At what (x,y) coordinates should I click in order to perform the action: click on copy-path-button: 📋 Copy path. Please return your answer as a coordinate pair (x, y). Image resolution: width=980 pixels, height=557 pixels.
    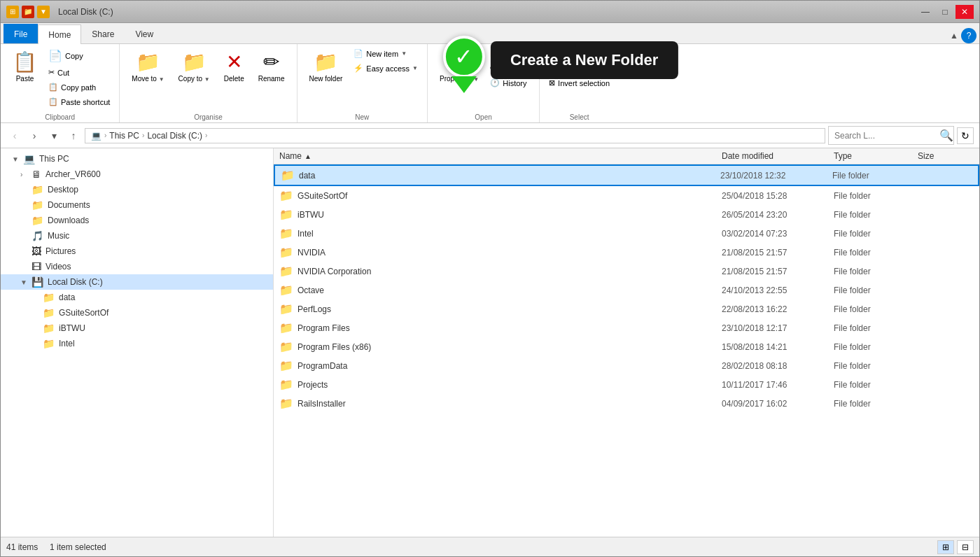
    Looking at the image, I should click on (79, 87).